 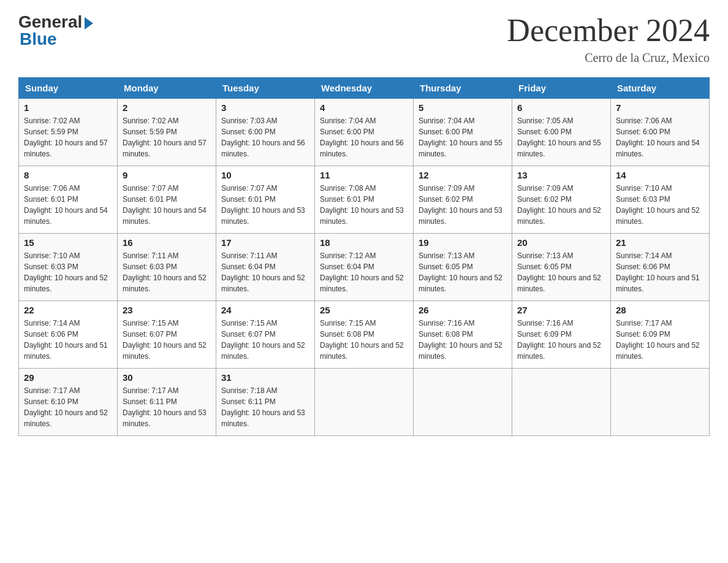 What do you see at coordinates (661, 132) in the screenshot?
I see `day-cell: 7 Sunrise: 7:06 AMSunset: 6:00 PMDayligh…` at bounding box center [661, 132].